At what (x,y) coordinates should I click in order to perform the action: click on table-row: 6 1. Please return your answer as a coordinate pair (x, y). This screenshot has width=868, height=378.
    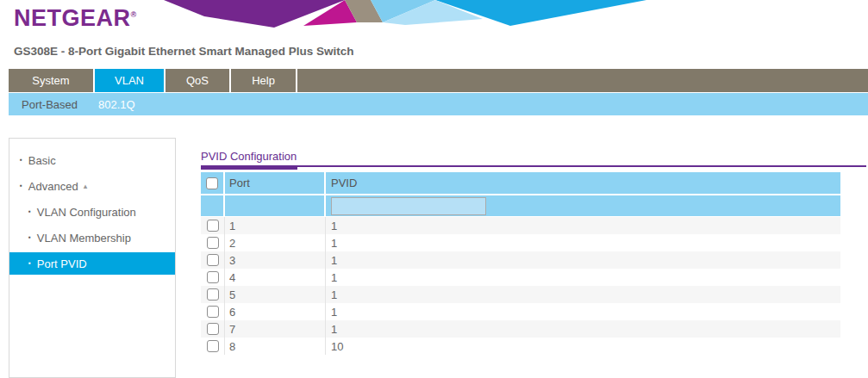
    Looking at the image, I should click on (521, 312).